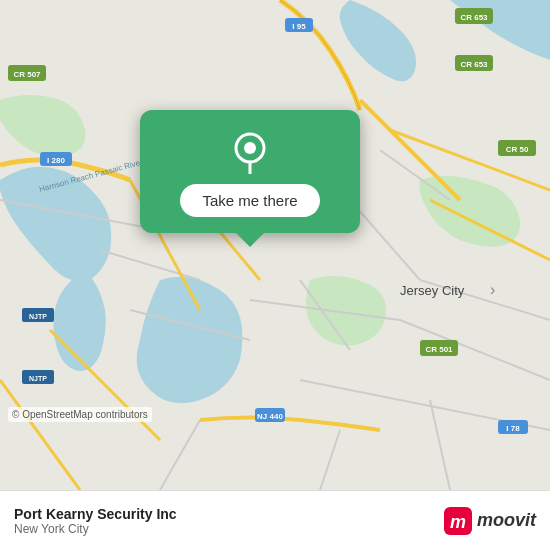  I want to click on svg-text: CR 50, so click(518, 150).